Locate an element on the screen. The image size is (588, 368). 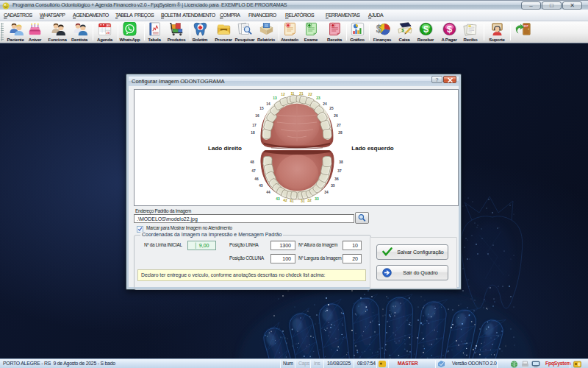
svg-text: 22 is located at coordinates (310, 94).